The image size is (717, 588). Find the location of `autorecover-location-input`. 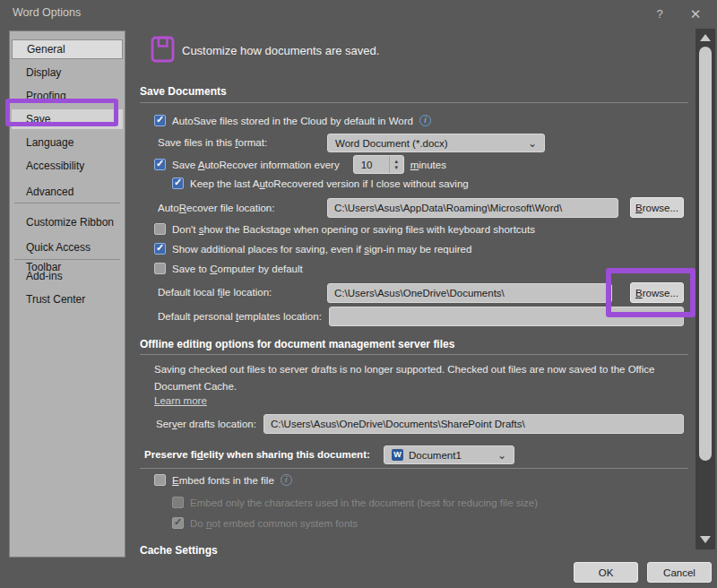

autorecover-location-input is located at coordinates (473, 208).